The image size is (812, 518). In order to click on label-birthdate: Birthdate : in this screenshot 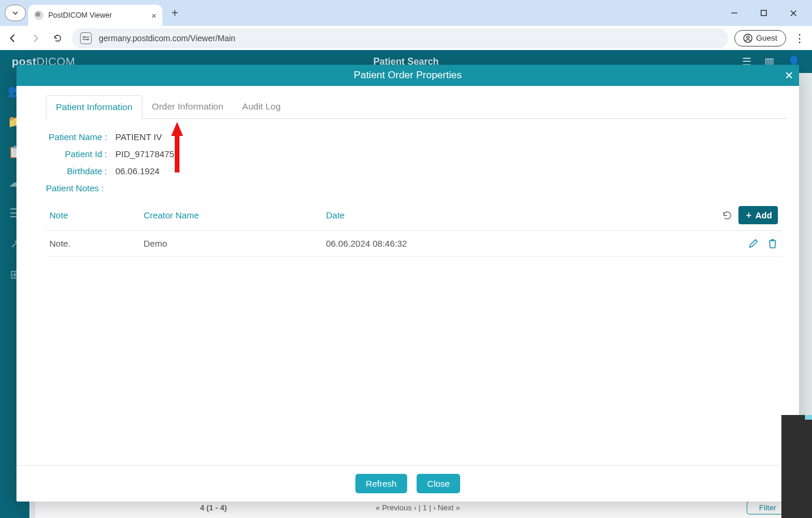, I will do `click(78, 171)`.